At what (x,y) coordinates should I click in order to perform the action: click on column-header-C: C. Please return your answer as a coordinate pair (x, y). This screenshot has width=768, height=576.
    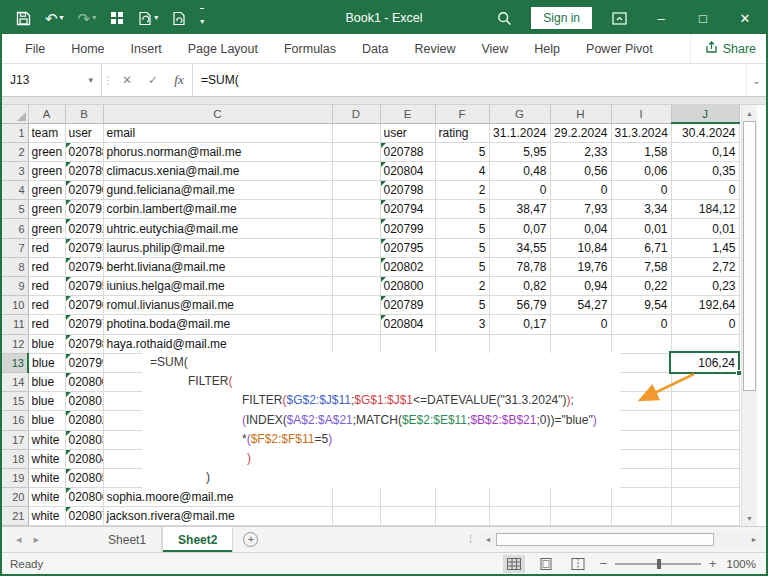
    Looking at the image, I should click on (218, 114).